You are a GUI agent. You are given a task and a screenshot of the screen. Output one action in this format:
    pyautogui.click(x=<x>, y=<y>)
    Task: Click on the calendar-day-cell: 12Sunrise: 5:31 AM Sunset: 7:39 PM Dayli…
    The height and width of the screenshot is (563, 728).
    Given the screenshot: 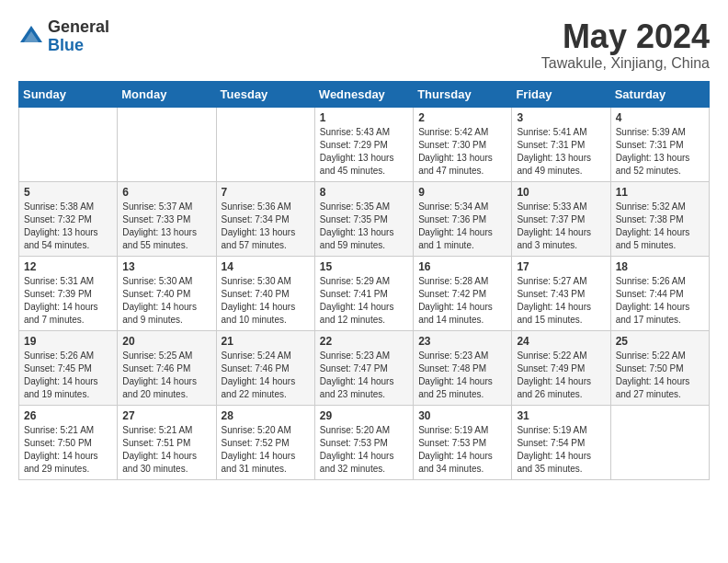 What is the action you would take?
    pyautogui.click(x=68, y=293)
    